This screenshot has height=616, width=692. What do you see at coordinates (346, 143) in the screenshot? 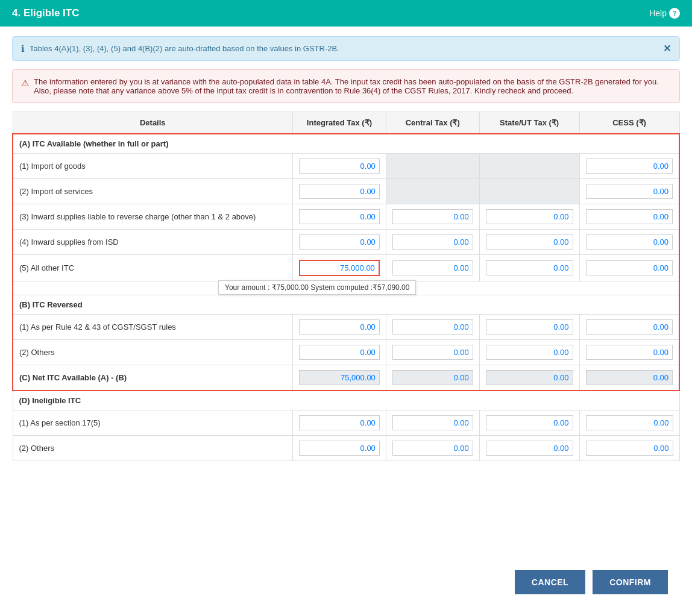
I see `section-a-label: (A) ITC Available (whether in full or pa…` at bounding box center [346, 143].